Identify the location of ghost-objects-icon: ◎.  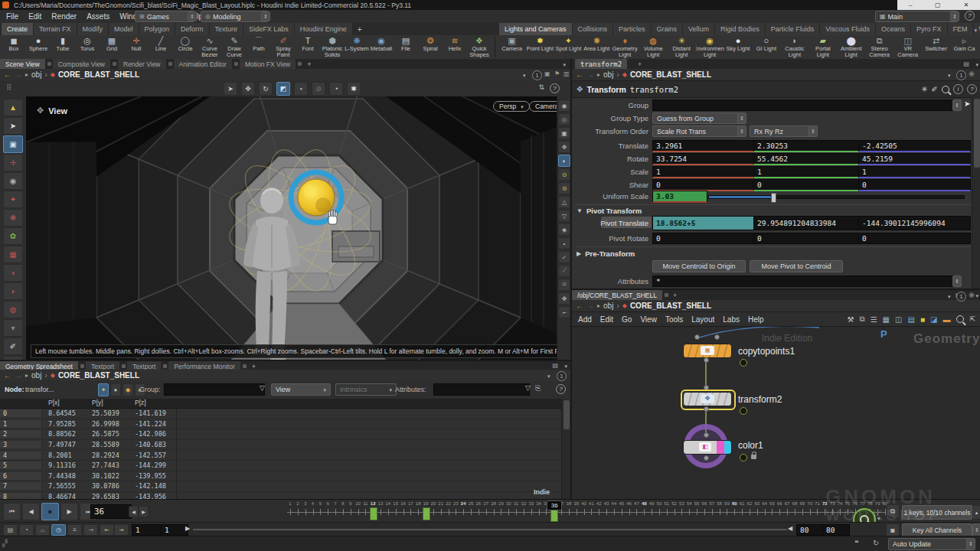
(564, 119).